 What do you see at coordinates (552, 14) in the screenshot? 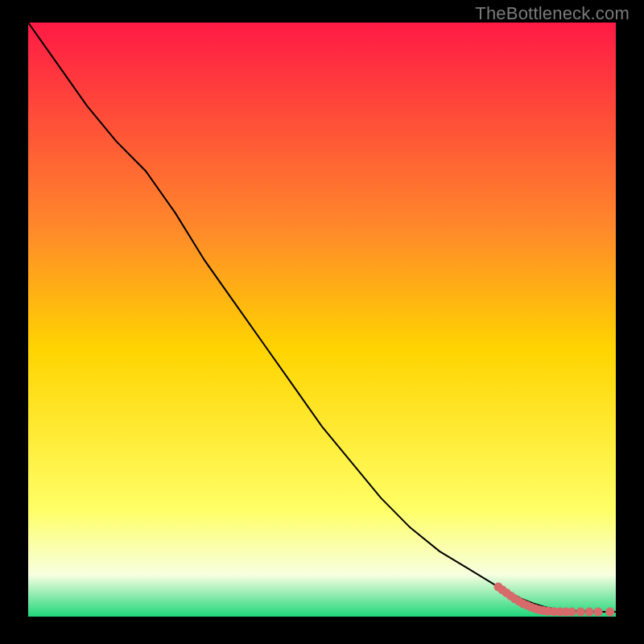
I see `watermark-text: TheBottleneck.com` at bounding box center [552, 14].